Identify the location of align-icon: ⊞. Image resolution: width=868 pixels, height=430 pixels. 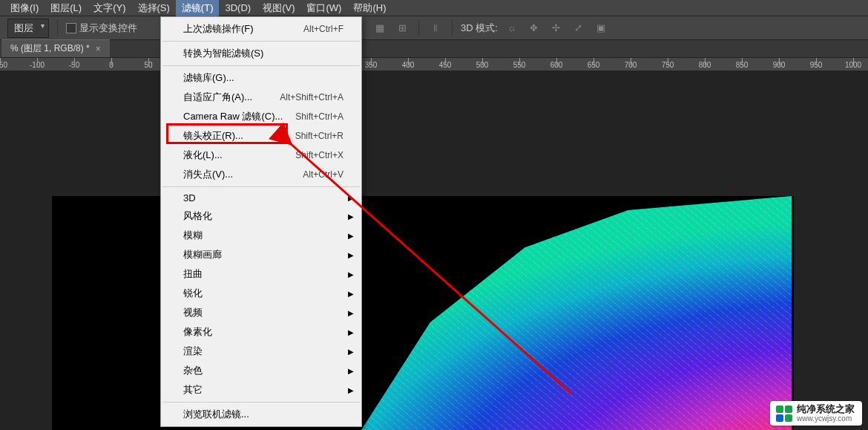
(402, 28).